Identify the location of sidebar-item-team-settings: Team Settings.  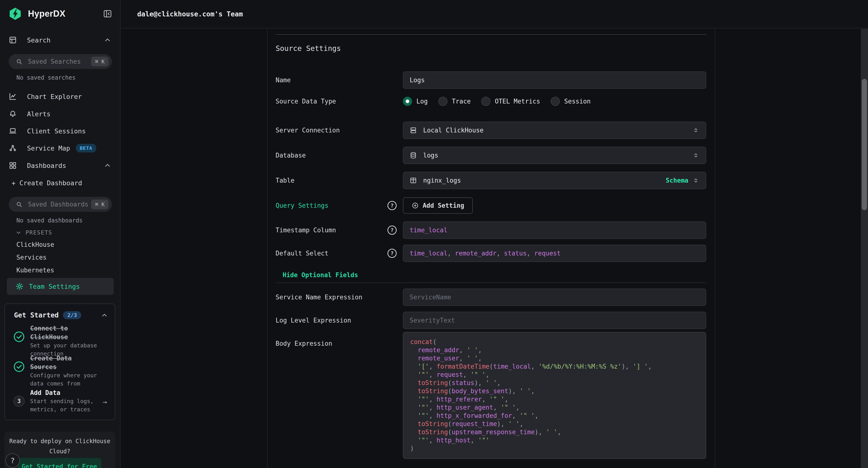
(60, 286).